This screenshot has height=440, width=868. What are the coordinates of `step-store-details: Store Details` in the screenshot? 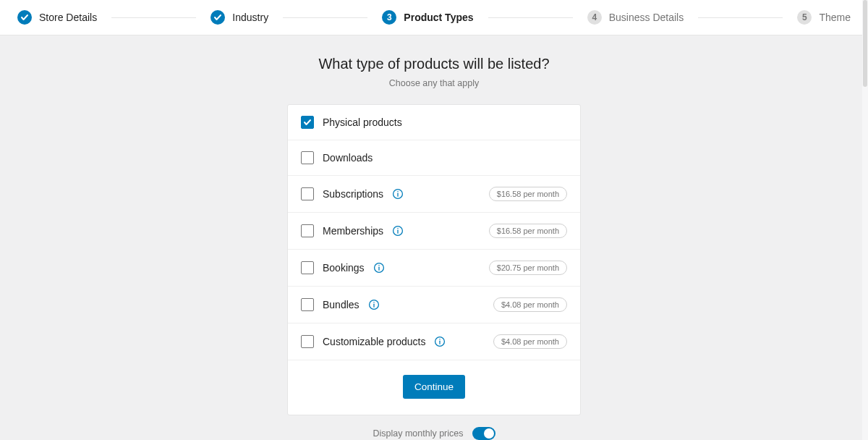 It's located at (57, 17).